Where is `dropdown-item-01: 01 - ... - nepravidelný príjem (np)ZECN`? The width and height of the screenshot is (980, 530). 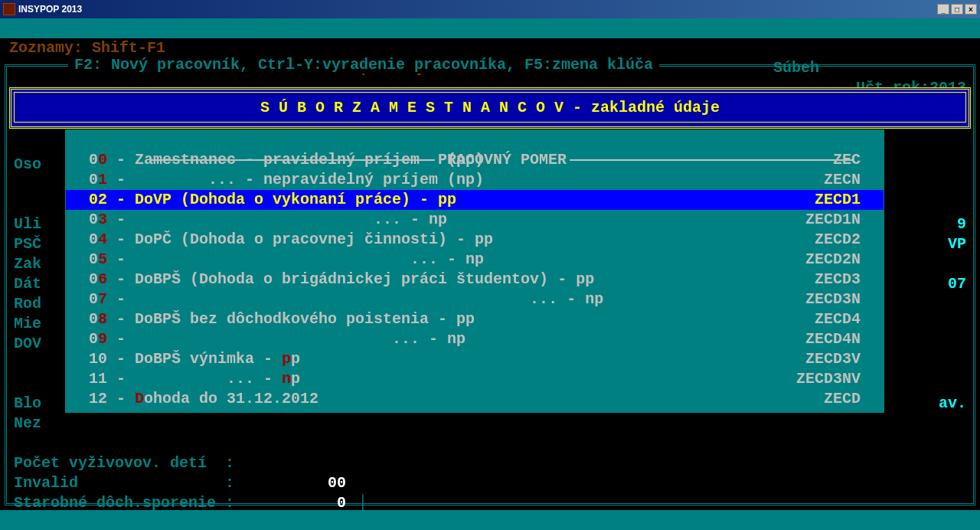
dropdown-item-01: 01 - ... - nepravidelný príjem (np)ZECN is located at coordinates (475, 180).